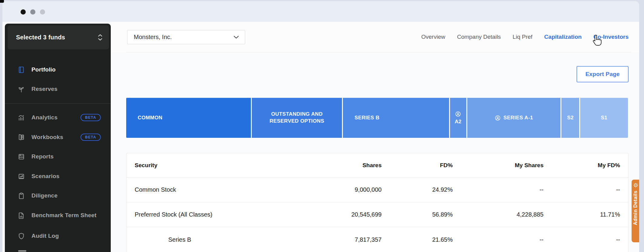 This screenshot has height=252, width=644. Describe the element at coordinates (186, 37) in the screenshot. I see `company-selector-dropdown: Monsters, Inc.` at that location.